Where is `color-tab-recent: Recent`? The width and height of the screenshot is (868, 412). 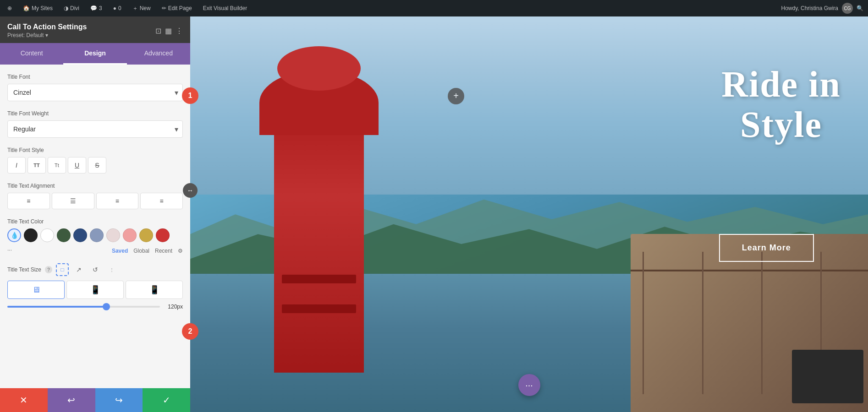 color-tab-recent: Recent is located at coordinates (164, 251).